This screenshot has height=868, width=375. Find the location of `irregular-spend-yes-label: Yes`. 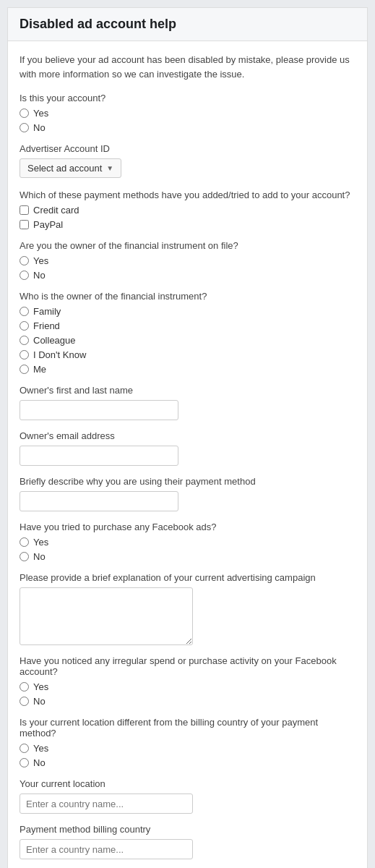

irregular-spend-yes-label: Yes is located at coordinates (40, 687).